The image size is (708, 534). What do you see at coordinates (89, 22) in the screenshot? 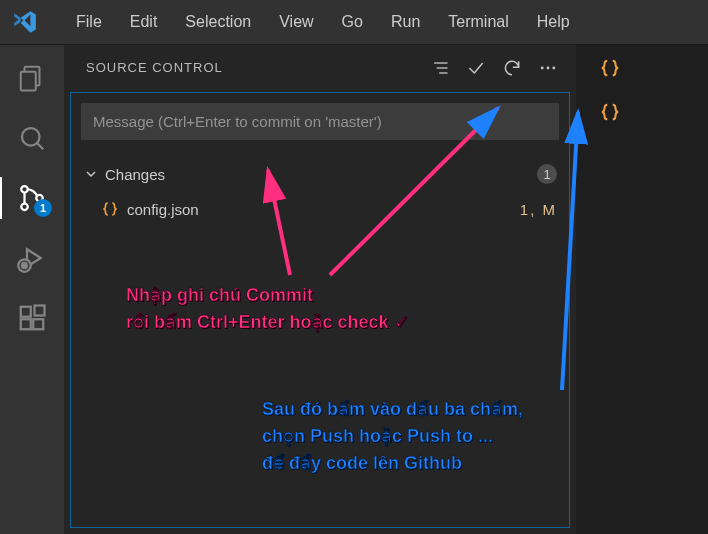
I see `menu-file: File` at bounding box center [89, 22].